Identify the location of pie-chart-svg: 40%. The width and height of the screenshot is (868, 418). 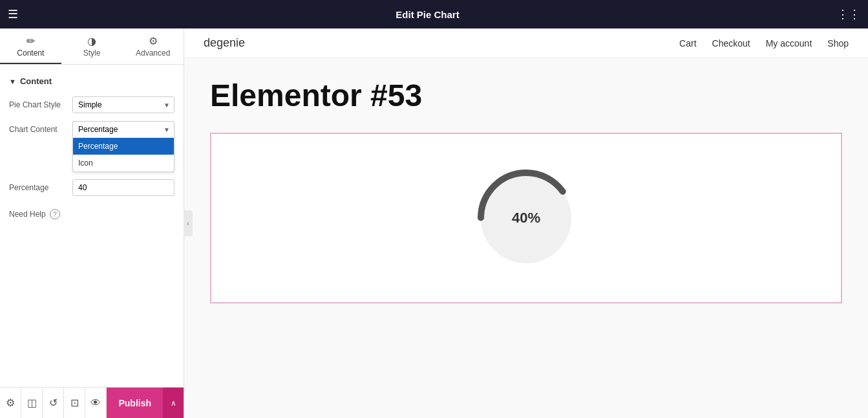
(526, 218).